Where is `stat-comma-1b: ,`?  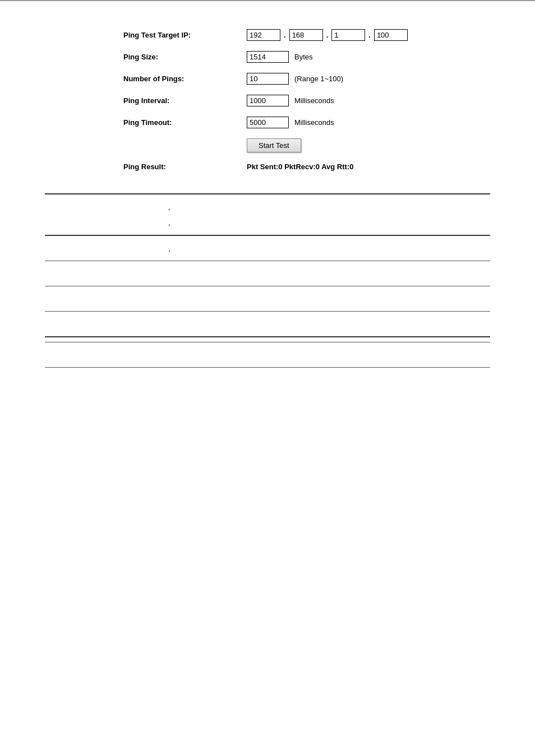
stat-comma-1b: , is located at coordinates (169, 223).